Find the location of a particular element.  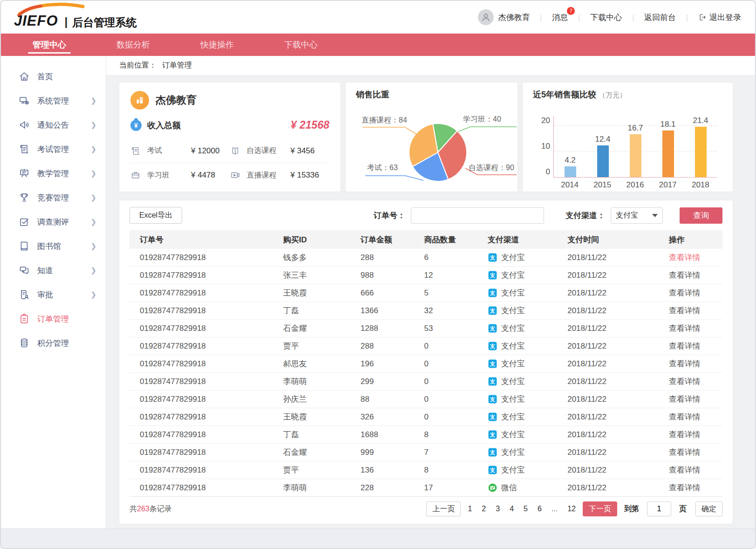

bar-chart-title: 近5年销售额比较 （万元） is located at coordinates (628, 95).